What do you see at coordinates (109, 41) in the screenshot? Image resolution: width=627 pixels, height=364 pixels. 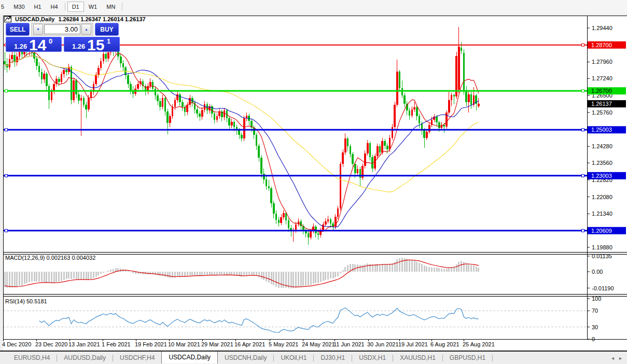 I see `buy-price-point: 1` at bounding box center [109, 41].